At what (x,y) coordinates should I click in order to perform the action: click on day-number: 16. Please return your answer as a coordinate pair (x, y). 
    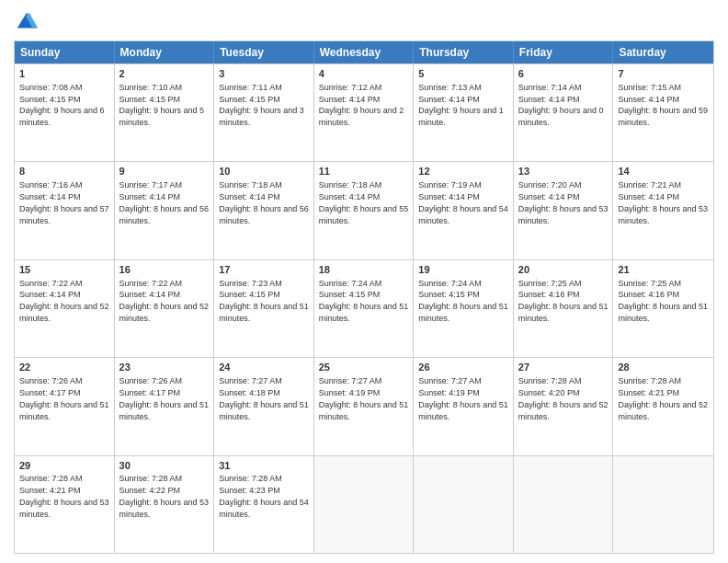
    Looking at the image, I should click on (165, 270).